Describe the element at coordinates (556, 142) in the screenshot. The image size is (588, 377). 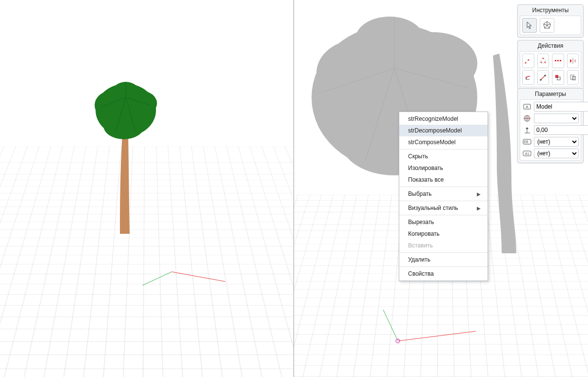
I see `hatch-select: (нет)` at that location.